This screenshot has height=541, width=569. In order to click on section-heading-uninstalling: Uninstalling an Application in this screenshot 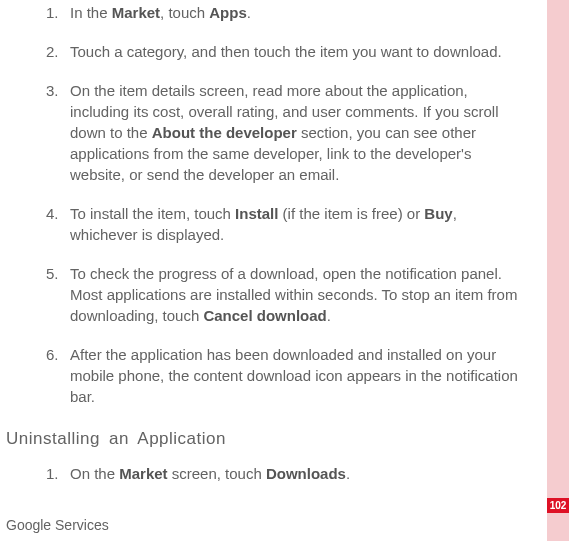, I will do `click(276, 439)`.